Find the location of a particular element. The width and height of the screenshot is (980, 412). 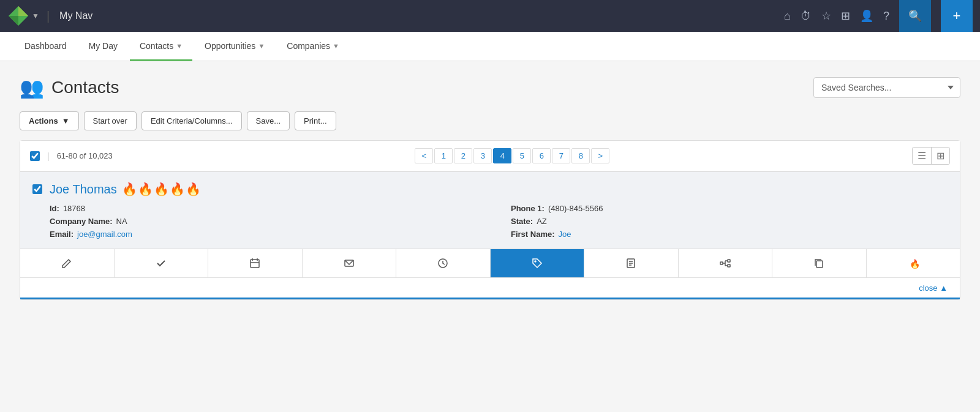

nav-opportunities: Opportunities ▼ is located at coordinates (235, 47).